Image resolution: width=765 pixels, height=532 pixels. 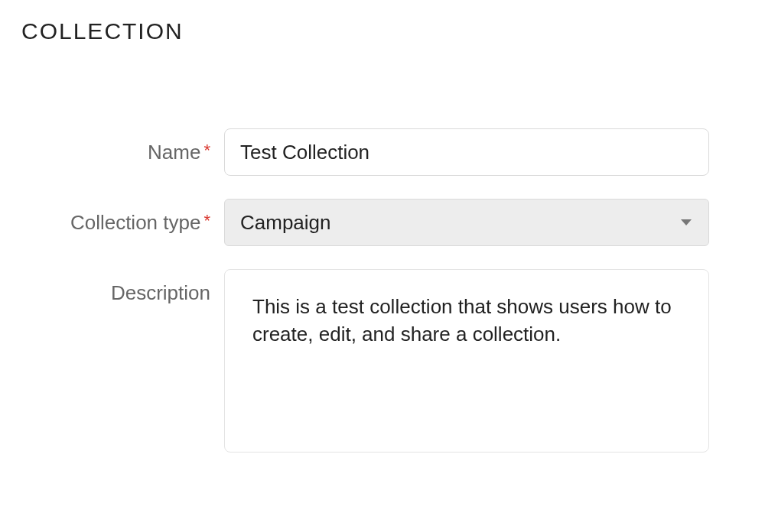 What do you see at coordinates (122, 147) in the screenshot?
I see `name-label: Name*` at bounding box center [122, 147].